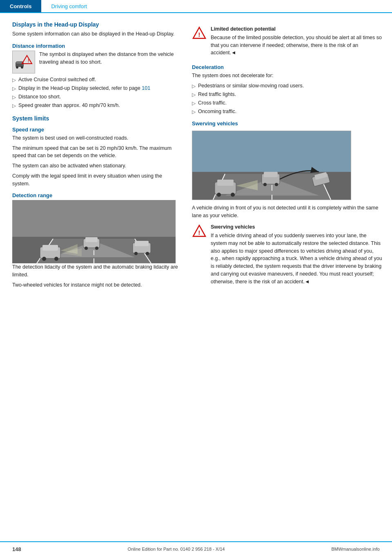 The width and height of the screenshot is (392, 556). What do you see at coordinates (96, 271) in the screenshot?
I see `detection-range-p1: The detection lidacity of the system and…` at bounding box center [96, 271].